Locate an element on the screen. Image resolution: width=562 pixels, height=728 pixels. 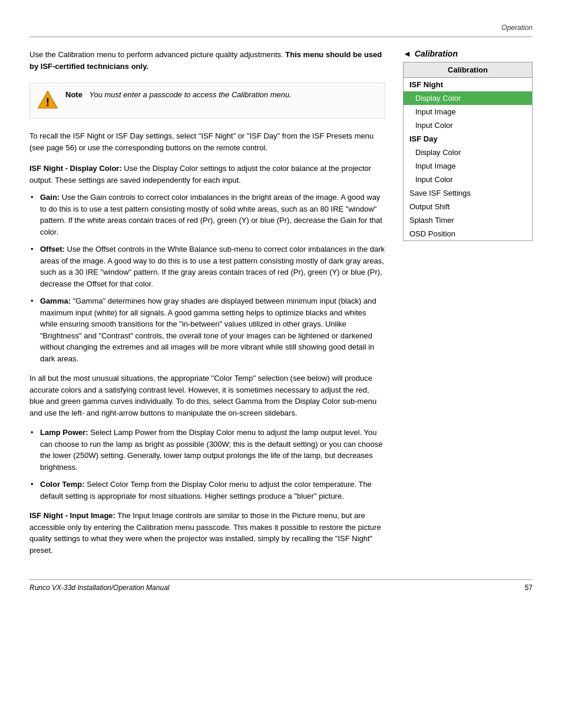
note-label: Note is located at coordinates (74, 94).